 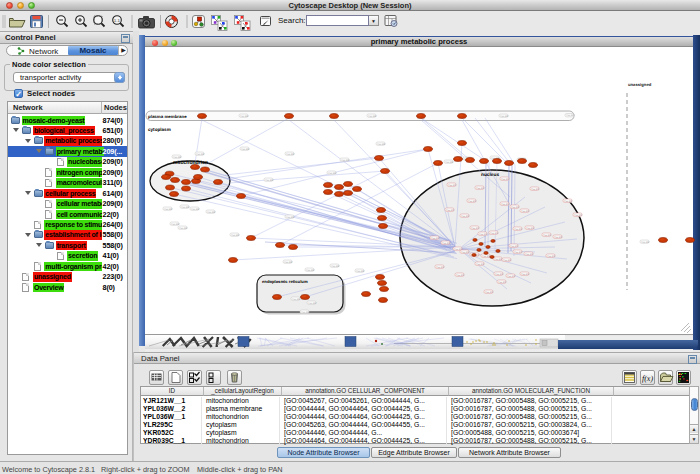 I want to click on svg-text: cytoplasm, so click(x=160, y=130).